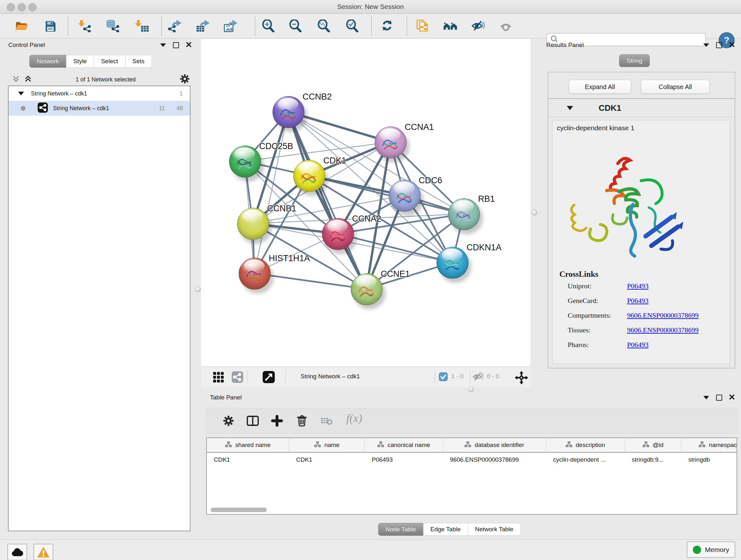 This screenshot has height=560, width=741. I want to click on vertical-splitter-handle, so click(198, 290).